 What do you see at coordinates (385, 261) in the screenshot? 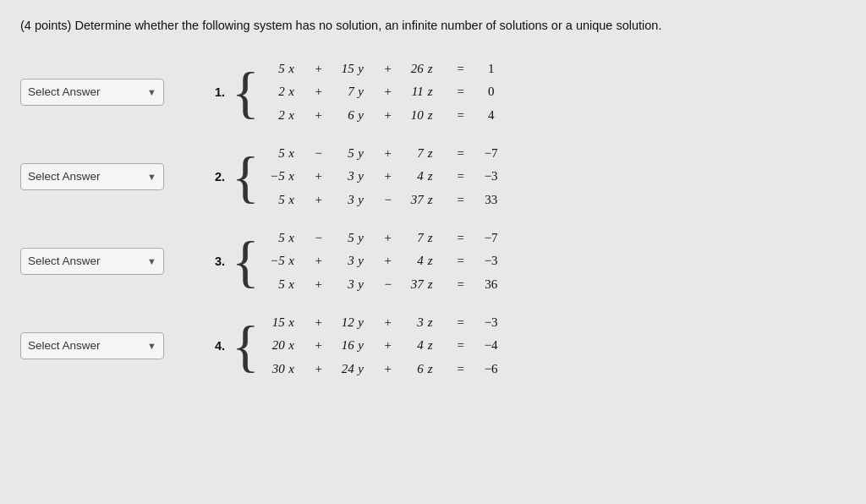
I see `equation-3-2: −5x+3y+4z=−3` at bounding box center [385, 261].